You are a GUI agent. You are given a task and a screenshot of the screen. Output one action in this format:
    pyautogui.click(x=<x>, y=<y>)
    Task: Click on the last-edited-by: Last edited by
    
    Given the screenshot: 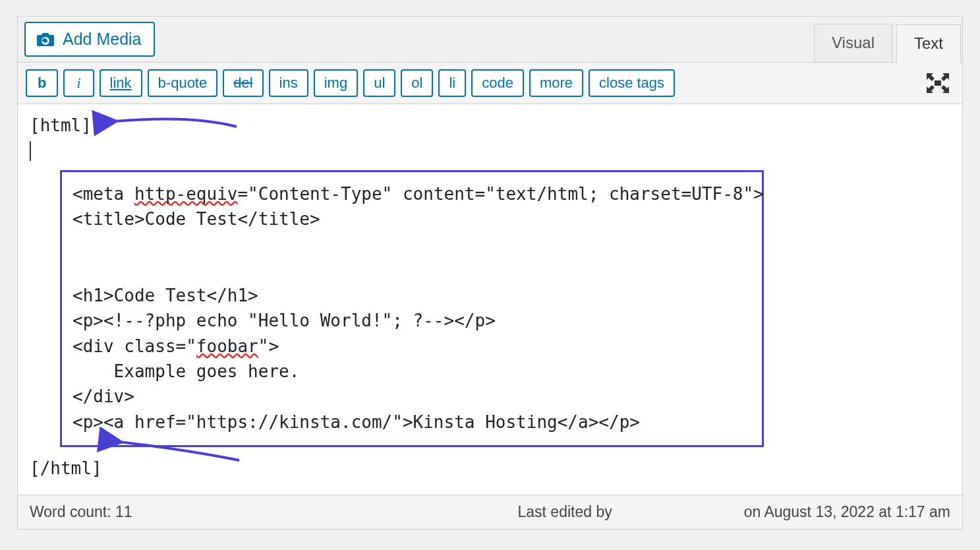 What is the action you would take?
    pyautogui.click(x=564, y=512)
    